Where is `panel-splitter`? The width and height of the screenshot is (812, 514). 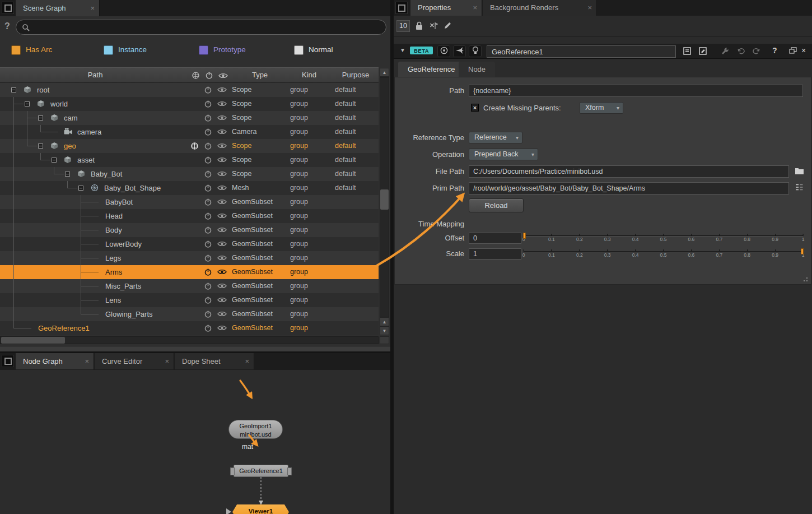
panel-splitter is located at coordinates (195, 349).